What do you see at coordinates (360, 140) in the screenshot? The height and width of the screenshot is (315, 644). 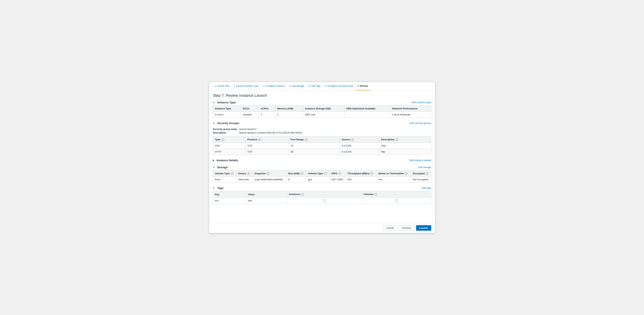 I see `col-source: Source i` at bounding box center [360, 140].